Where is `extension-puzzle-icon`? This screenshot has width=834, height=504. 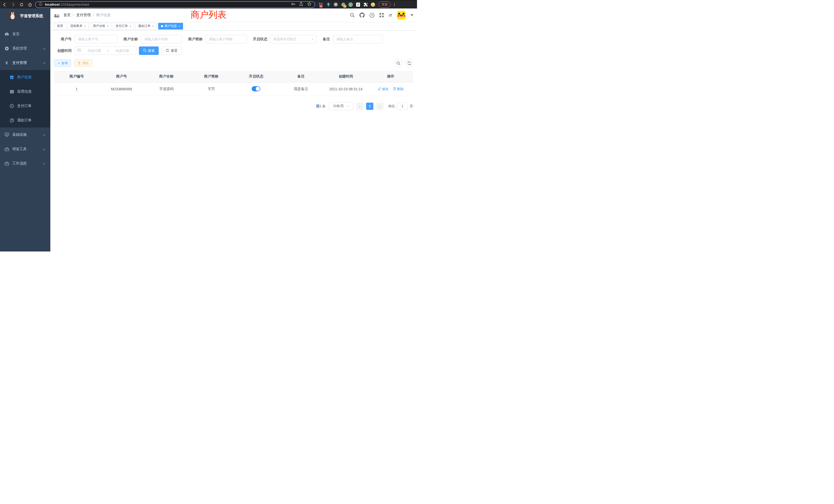 extension-puzzle-icon is located at coordinates (366, 5).